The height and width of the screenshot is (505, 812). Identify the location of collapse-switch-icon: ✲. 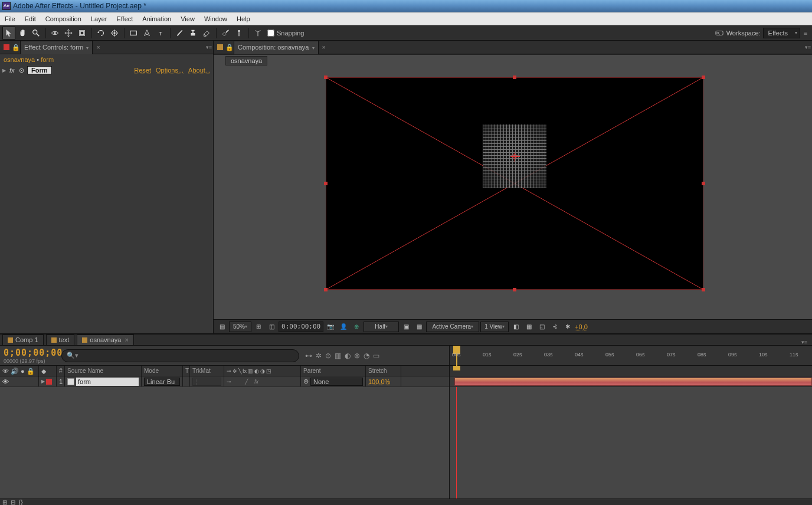
(235, 370).